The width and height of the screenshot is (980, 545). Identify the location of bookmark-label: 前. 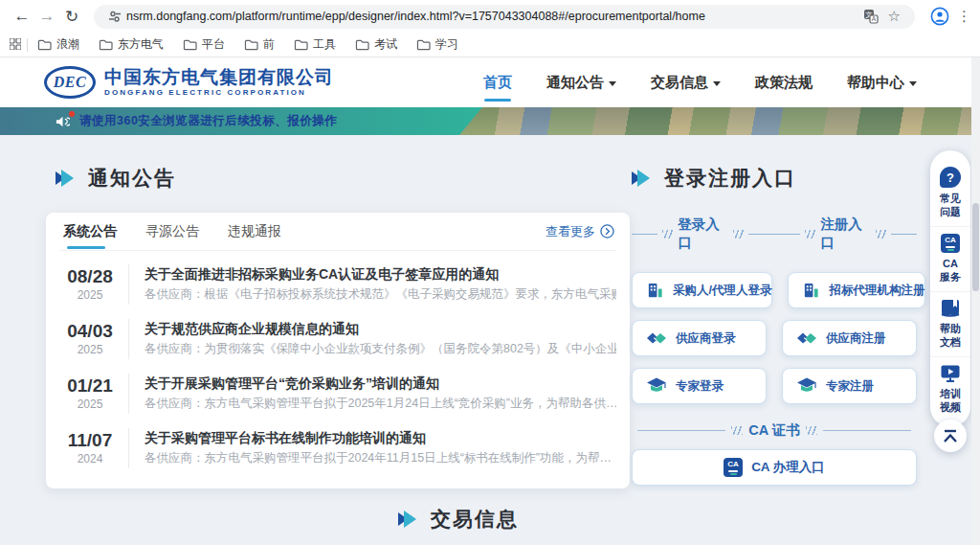
(269, 44).